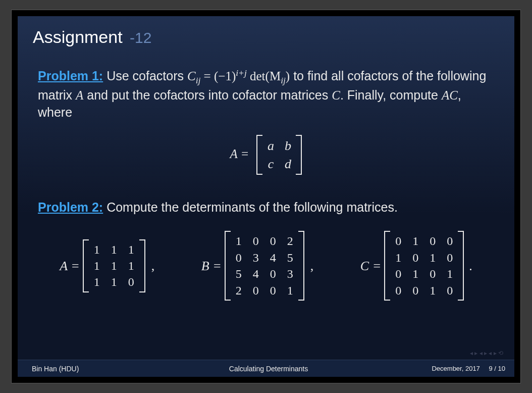  Describe the element at coordinates (266, 208) in the screenshot. I see `problem-2: Problem 2: Compute the determinants of t…` at that location.